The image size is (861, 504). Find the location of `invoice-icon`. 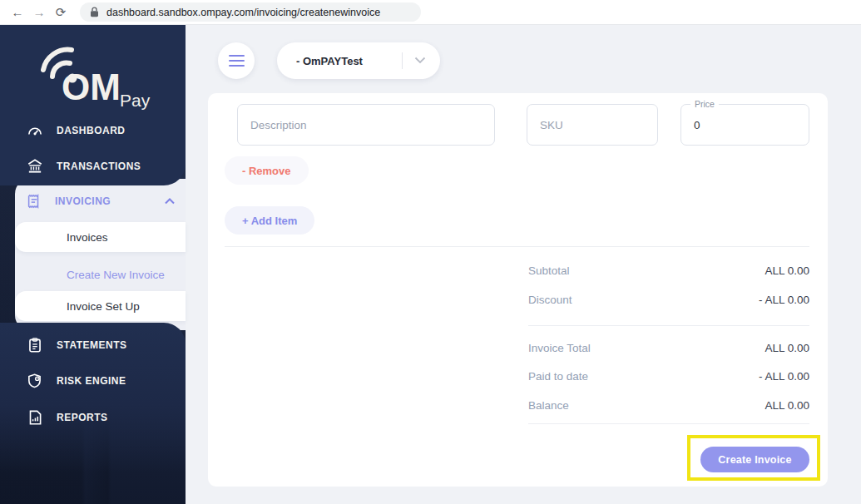

invoice-icon is located at coordinates (34, 201).